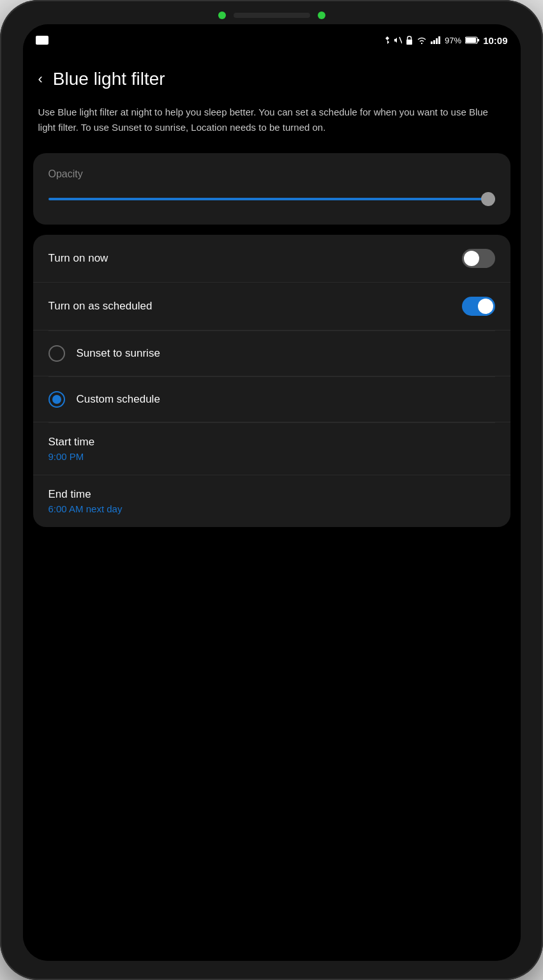  Describe the element at coordinates (222, 15) in the screenshot. I see `camera-dot-left` at that location.